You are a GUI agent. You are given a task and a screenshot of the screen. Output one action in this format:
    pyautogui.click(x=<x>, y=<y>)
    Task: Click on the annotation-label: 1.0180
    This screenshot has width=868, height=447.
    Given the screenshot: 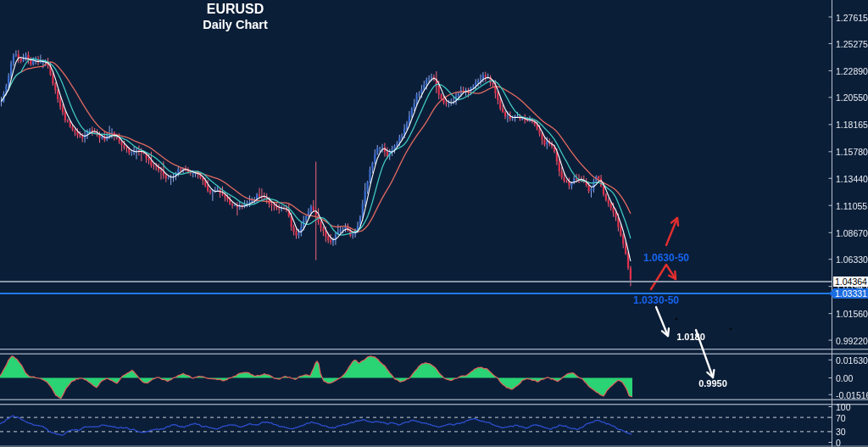 What is the action you would take?
    pyautogui.click(x=691, y=337)
    